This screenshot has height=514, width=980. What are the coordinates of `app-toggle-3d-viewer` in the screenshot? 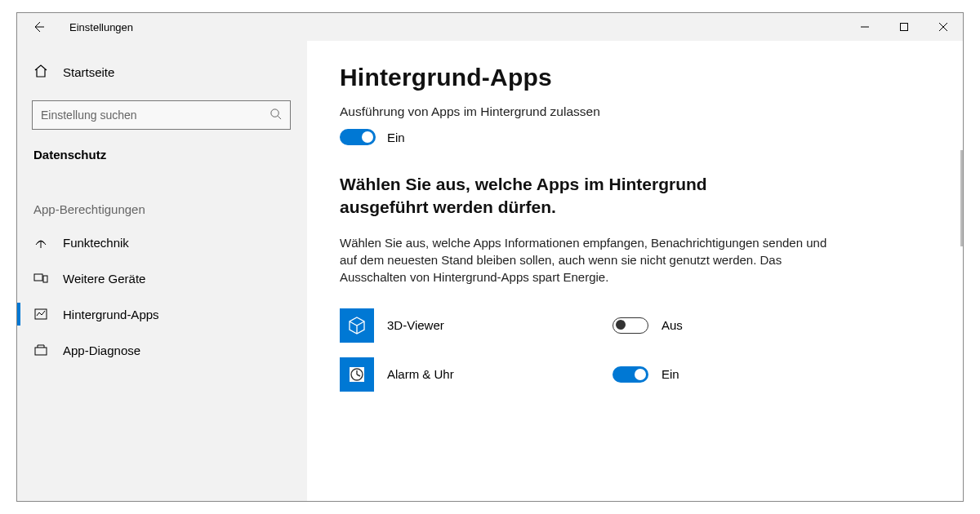 It's located at (630, 326).